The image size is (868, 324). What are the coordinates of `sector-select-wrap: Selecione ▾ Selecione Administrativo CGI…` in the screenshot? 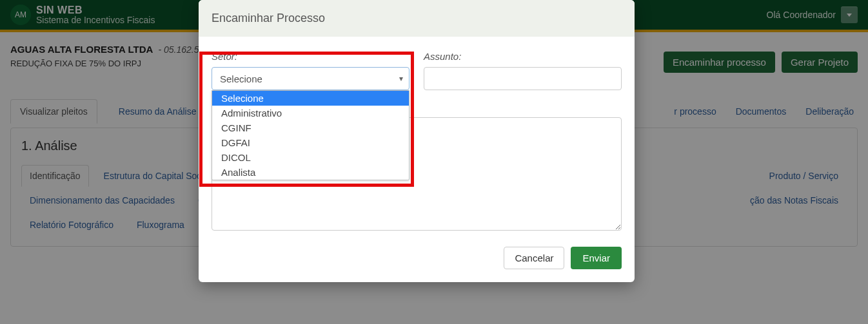 It's located at (311, 79).